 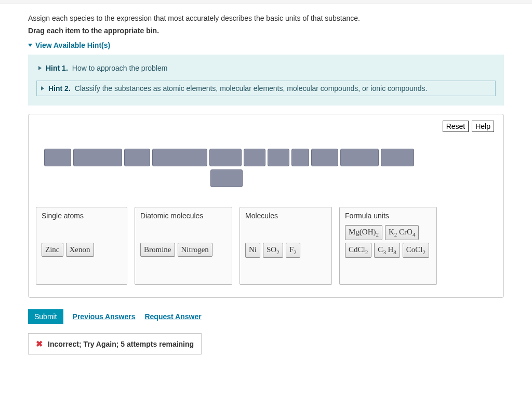 I want to click on hint-1: Hint 1. How to approach the problem, so click(x=266, y=68).